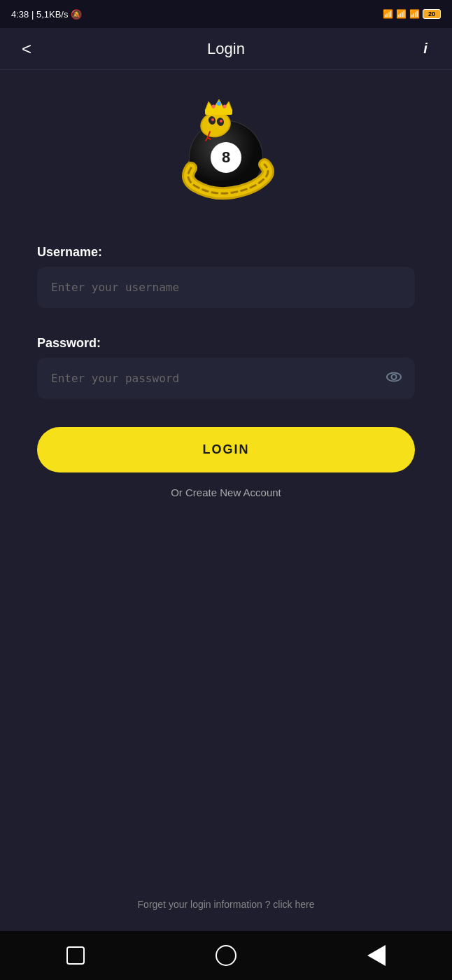  Describe the element at coordinates (432, 14) in the screenshot. I see `battery-icon: 20` at that location.